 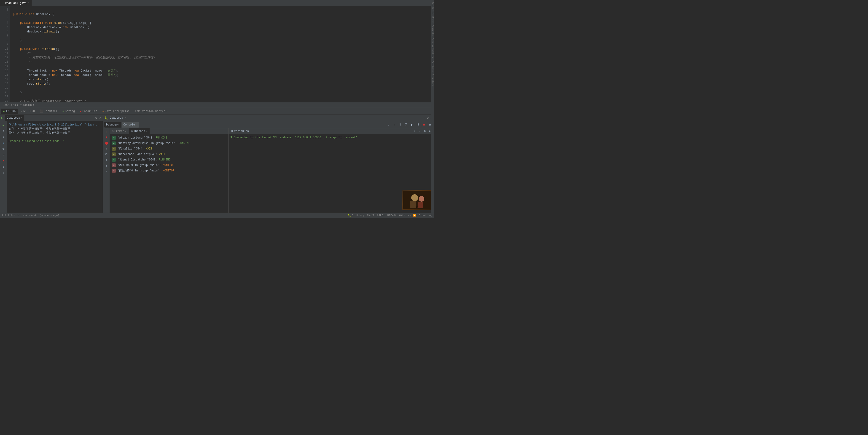 I want to click on editor-tab-close: ×, so click(x=29, y=3).